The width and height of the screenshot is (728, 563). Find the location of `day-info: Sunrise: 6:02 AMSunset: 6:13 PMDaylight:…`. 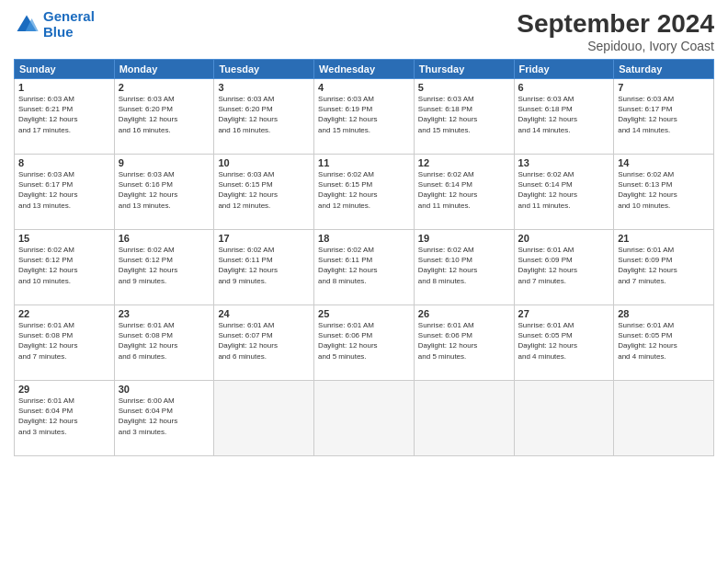

day-info: Sunrise: 6:02 AMSunset: 6:13 PMDaylight:… is located at coordinates (664, 190).